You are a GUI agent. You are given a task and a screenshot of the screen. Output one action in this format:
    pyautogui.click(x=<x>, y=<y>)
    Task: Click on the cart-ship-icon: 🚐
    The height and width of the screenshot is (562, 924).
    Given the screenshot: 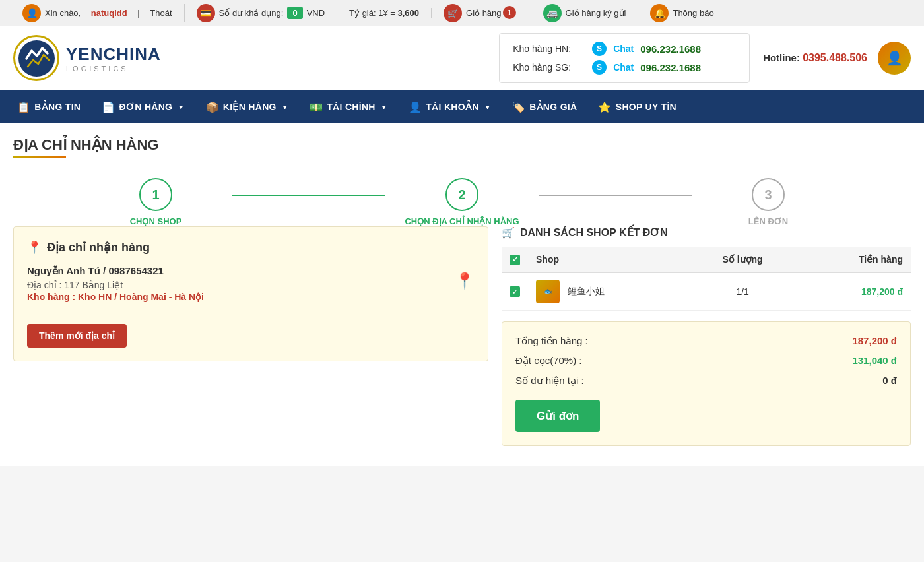 What is the action you would take?
    pyautogui.click(x=552, y=13)
    